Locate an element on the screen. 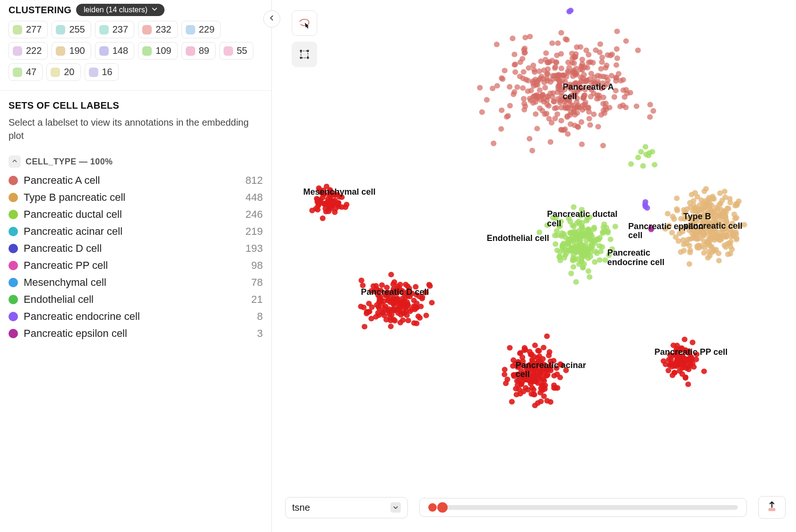 Image resolution: width=796 pixels, height=532 pixels. chip-count: 55 is located at coordinates (242, 51).